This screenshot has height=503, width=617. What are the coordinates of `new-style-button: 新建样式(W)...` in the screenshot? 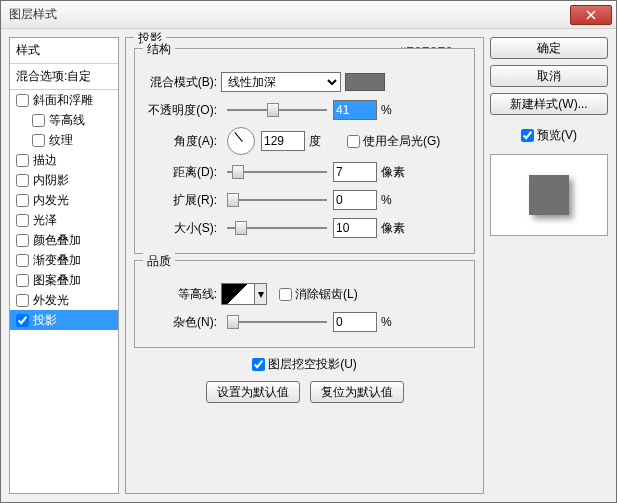 It's located at (549, 104).